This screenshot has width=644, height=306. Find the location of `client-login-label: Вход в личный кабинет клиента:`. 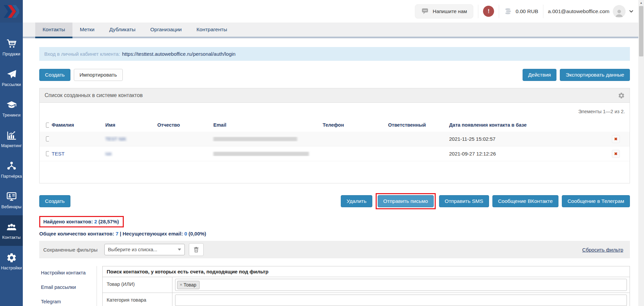

client-login-label: Вход в личный кабинет клиента: is located at coordinates (82, 54).